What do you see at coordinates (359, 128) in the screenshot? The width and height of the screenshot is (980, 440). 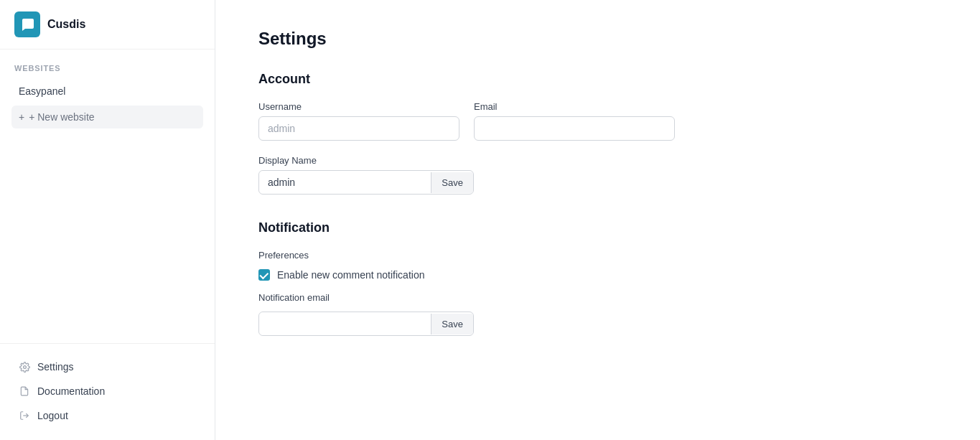 I see `username-input` at bounding box center [359, 128].